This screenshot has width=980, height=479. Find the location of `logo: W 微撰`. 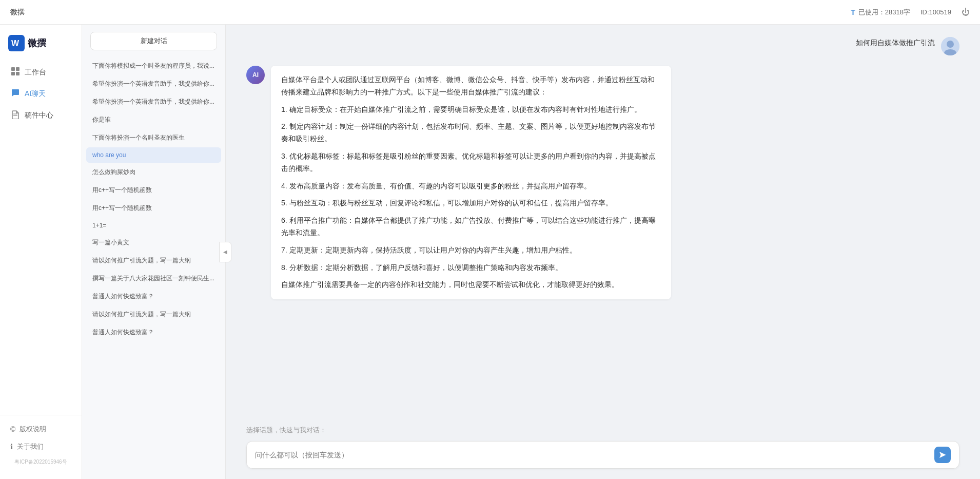

logo: W 微撰 is located at coordinates (41, 48).